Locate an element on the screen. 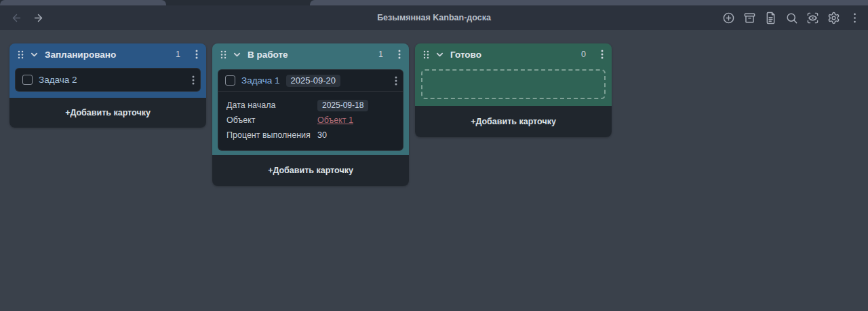  lane-header: В работе 1 is located at coordinates (311, 54).